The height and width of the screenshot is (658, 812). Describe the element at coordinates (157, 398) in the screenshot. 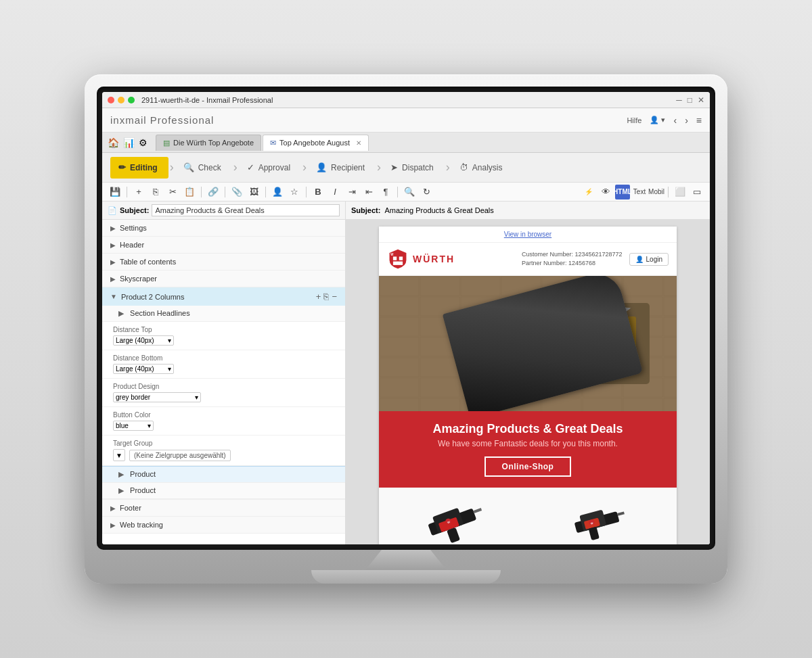

I see `product-design-select: grey border ▾` at that location.